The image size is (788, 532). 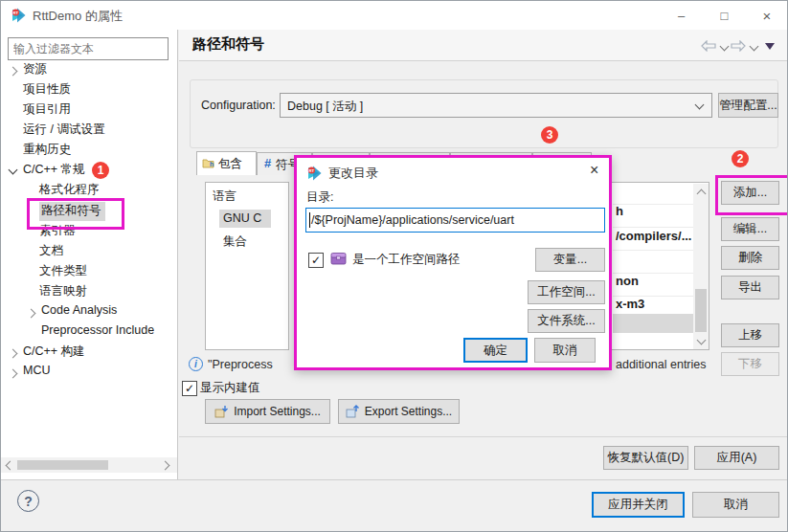 What do you see at coordinates (394, 15) in the screenshot?
I see `title-bar: RT RttDemo 的属性 – □ ×` at bounding box center [394, 15].